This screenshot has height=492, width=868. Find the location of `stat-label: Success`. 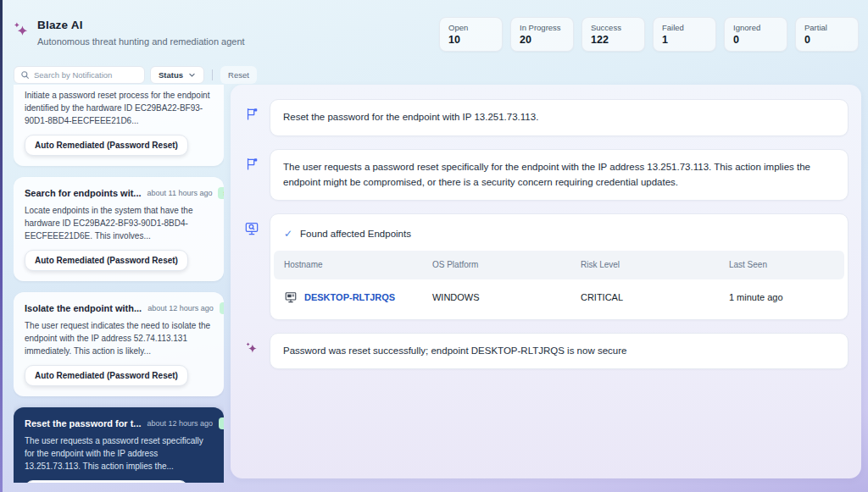

stat-label: Success is located at coordinates (614, 27).